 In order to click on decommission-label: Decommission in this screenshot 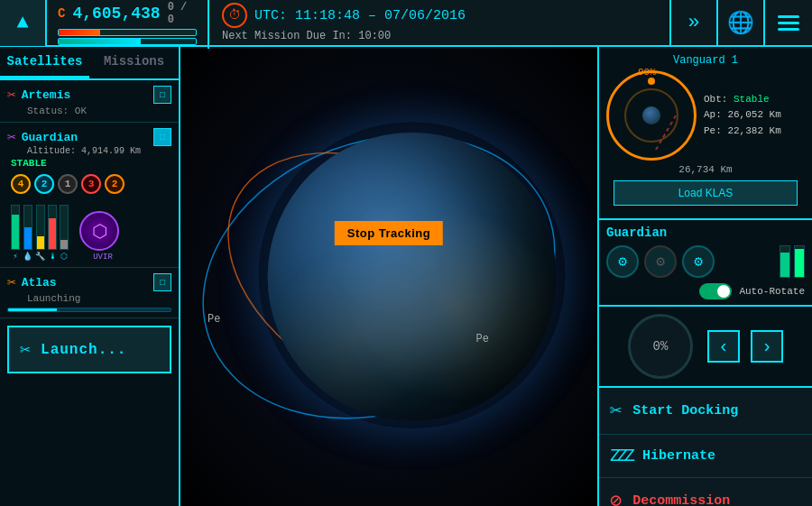, I will do `click(681, 500)`.